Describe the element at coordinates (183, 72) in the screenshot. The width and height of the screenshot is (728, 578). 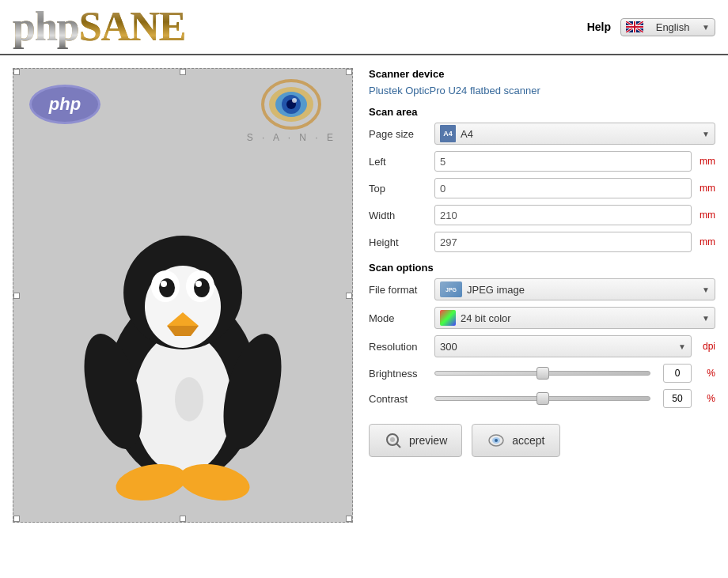
I see `resize-handle-tm` at that location.